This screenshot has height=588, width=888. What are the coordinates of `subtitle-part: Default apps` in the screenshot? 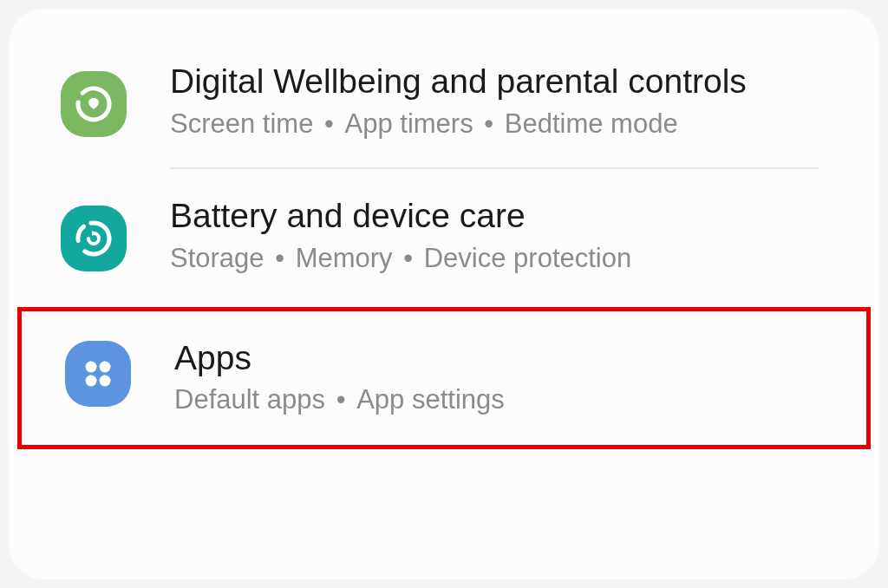 It's located at (250, 399).